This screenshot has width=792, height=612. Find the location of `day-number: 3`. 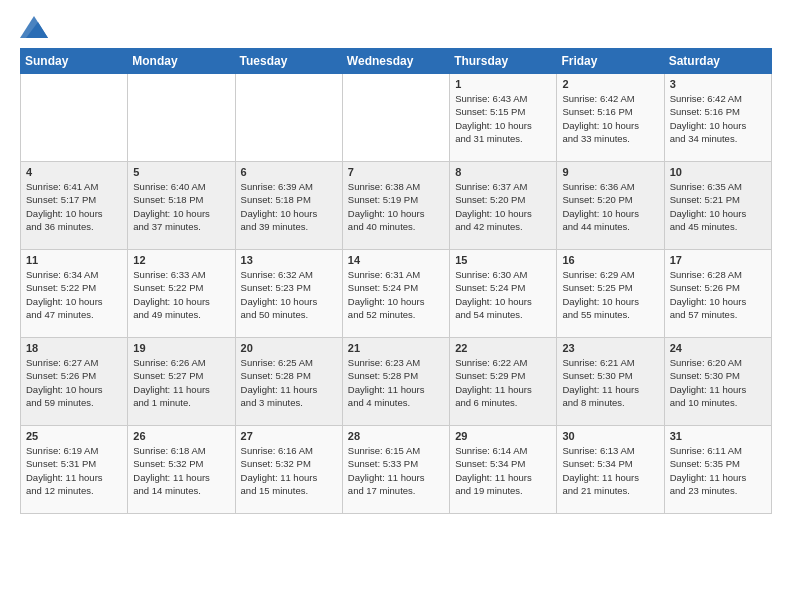

day-number: 3 is located at coordinates (718, 84).